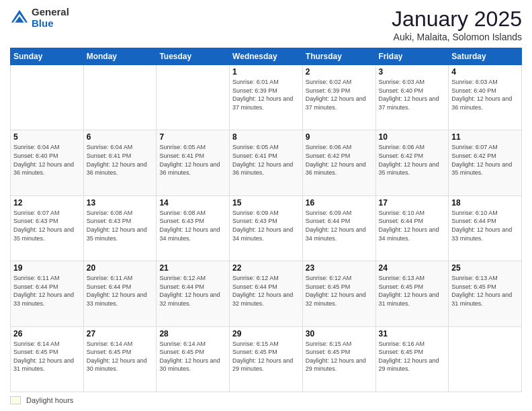 This screenshot has height=411, width=532. What do you see at coordinates (485, 137) in the screenshot?
I see `day-number: 11` at bounding box center [485, 137].